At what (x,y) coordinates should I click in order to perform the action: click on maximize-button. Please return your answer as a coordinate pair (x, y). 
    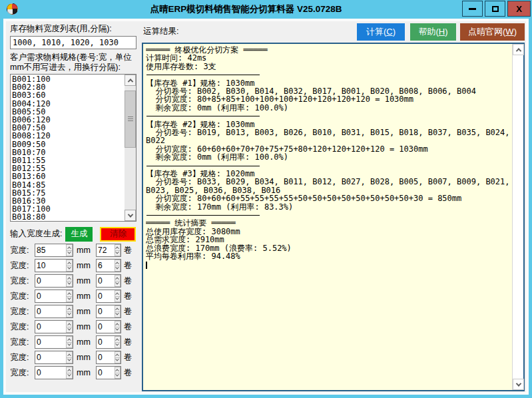
    Looking at the image, I should click on (495, 9).